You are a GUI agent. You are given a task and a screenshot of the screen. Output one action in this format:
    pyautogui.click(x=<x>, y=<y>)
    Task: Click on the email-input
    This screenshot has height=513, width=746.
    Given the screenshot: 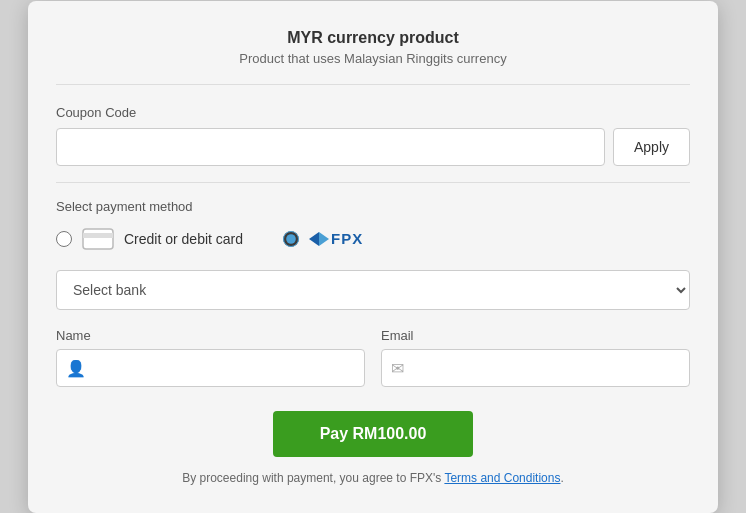 What is the action you would take?
    pyautogui.click(x=536, y=368)
    